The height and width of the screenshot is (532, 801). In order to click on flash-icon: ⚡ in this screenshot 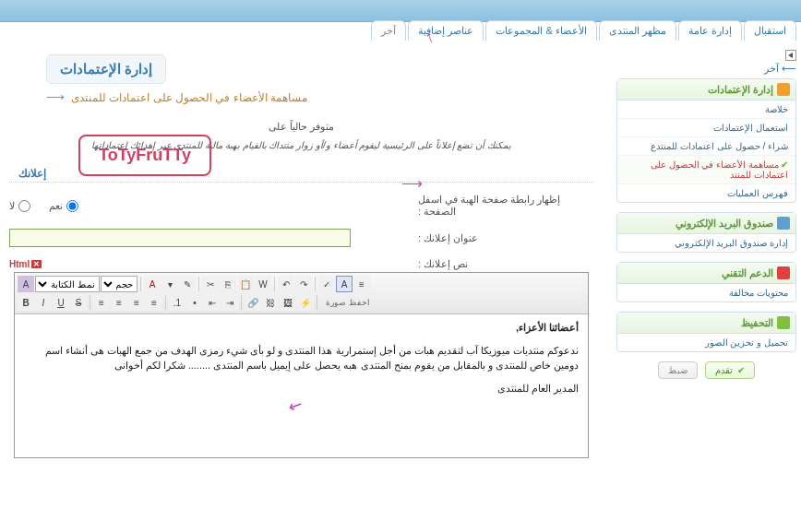, I will do `click(305, 302)`.